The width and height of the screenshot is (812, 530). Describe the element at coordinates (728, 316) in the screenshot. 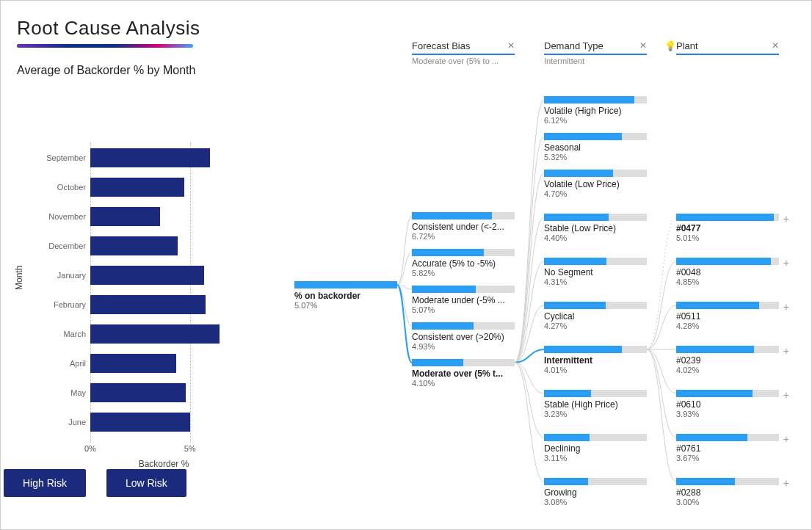

I see `node-label: #0511` at that location.